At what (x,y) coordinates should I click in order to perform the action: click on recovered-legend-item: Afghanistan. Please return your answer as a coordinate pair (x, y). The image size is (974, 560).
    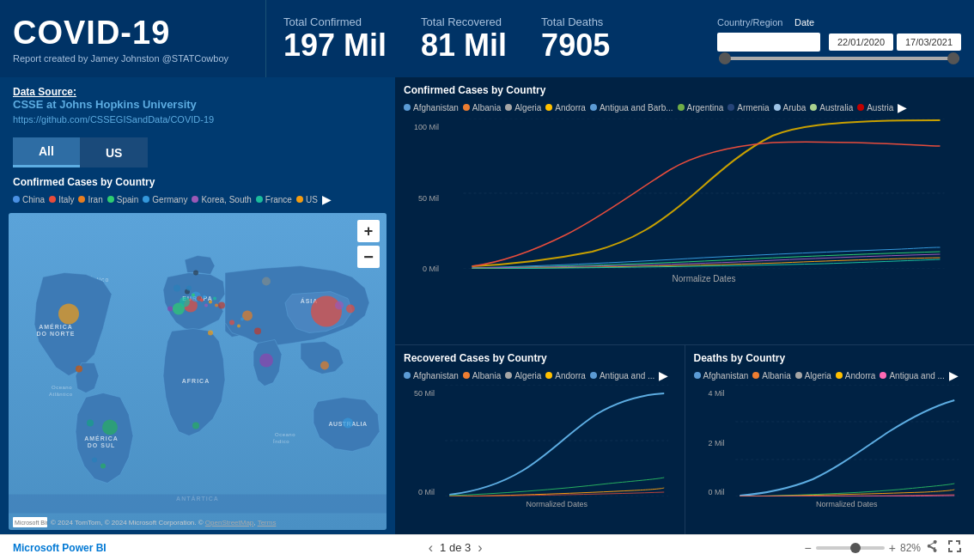
    Looking at the image, I should click on (431, 376).